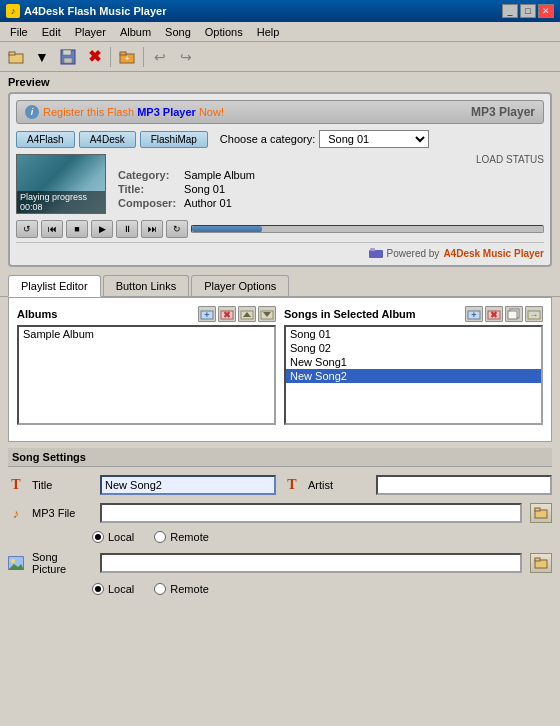 This screenshot has height=726, width=560. I want to click on picture-file-input, so click(311, 563).